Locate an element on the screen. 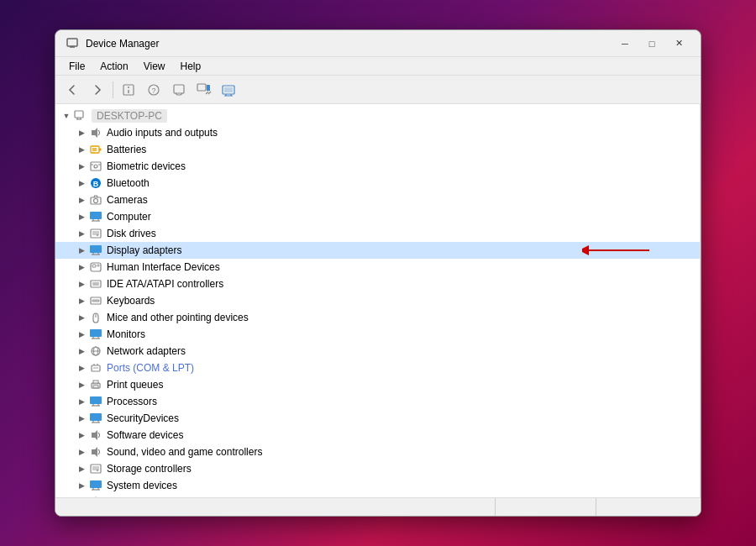 Image resolution: width=756 pixels, height=546 pixels. close-button: ✕ is located at coordinates (679, 44).